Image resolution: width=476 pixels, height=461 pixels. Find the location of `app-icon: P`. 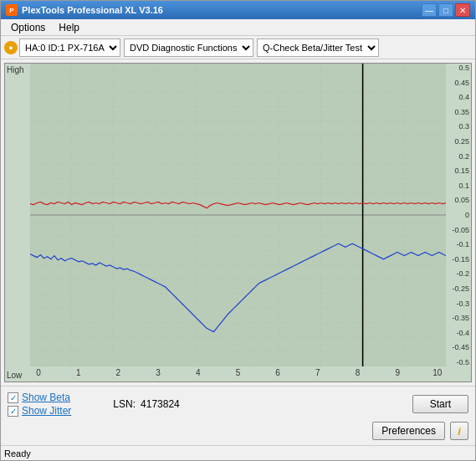

app-icon: P is located at coordinates (12, 10).